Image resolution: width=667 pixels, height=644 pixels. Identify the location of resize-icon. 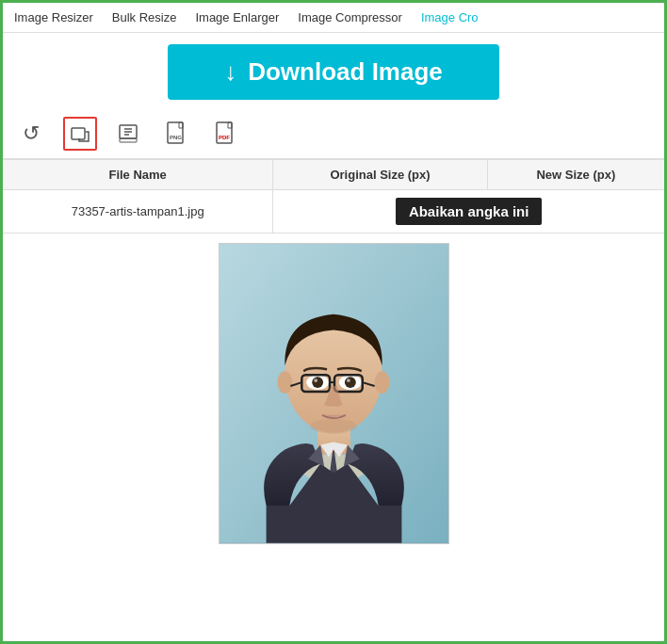
(80, 134).